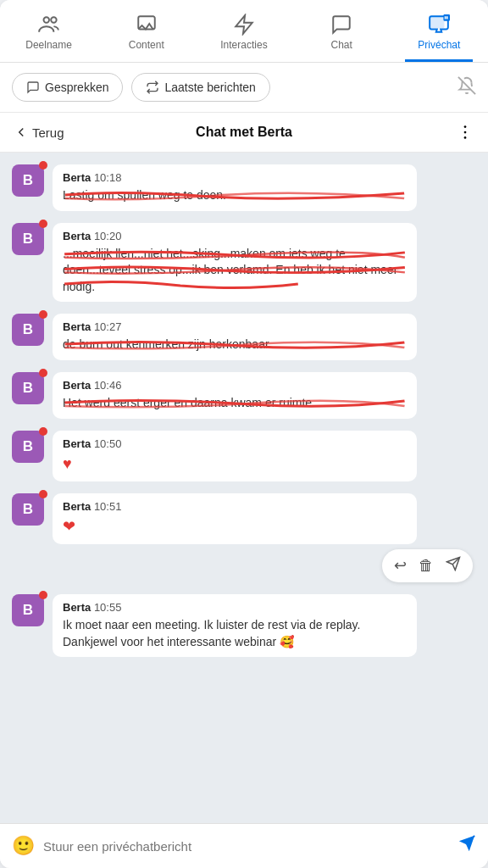 Image resolution: width=488 pixels, height=868 pixels. I want to click on back-button: Terug, so click(71, 132).